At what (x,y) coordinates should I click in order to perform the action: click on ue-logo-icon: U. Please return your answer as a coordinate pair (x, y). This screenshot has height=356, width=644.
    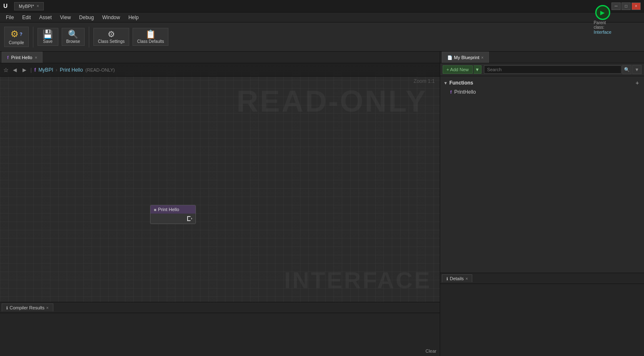
    Looking at the image, I should click on (7, 6).